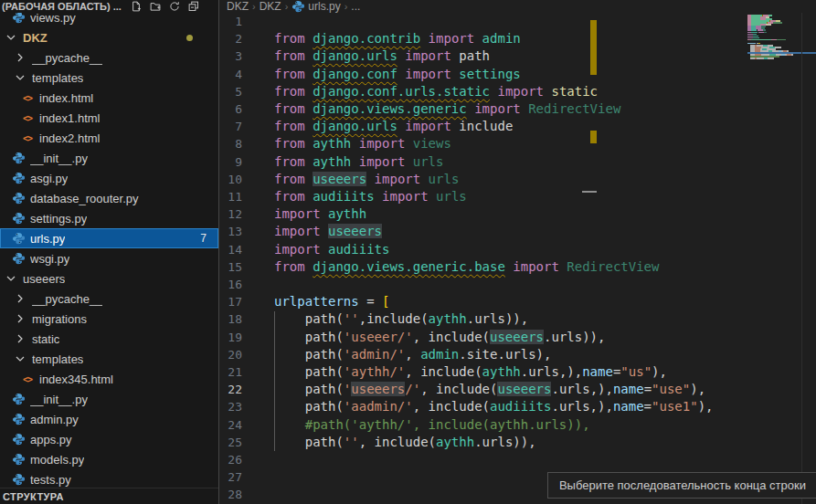 This screenshot has height=504, width=816. Describe the element at coordinates (27, 118) in the screenshot. I see `html-file-icon: <>` at that location.